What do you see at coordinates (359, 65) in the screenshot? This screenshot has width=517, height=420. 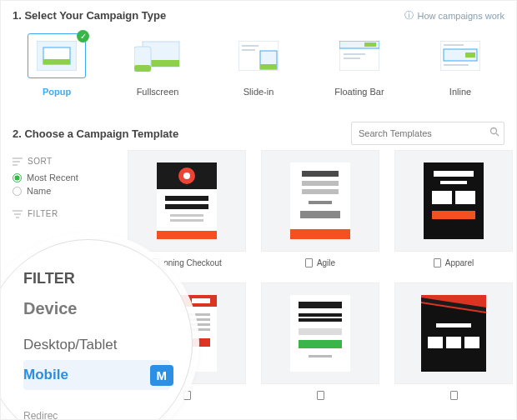 I see `campaign-type-floating: Floating Bar` at bounding box center [359, 65].